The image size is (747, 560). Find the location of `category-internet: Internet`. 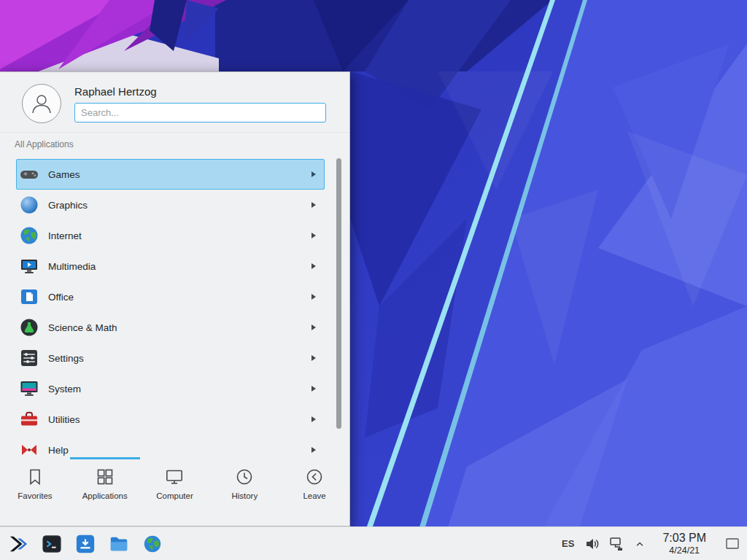

category-internet: Internet is located at coordinates (171, 236).